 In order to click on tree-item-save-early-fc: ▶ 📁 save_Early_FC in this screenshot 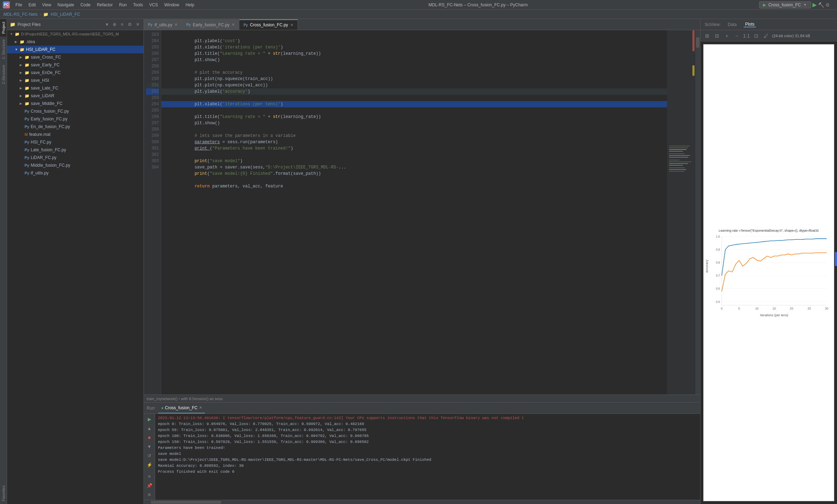, I will do `click(75, 65)`.